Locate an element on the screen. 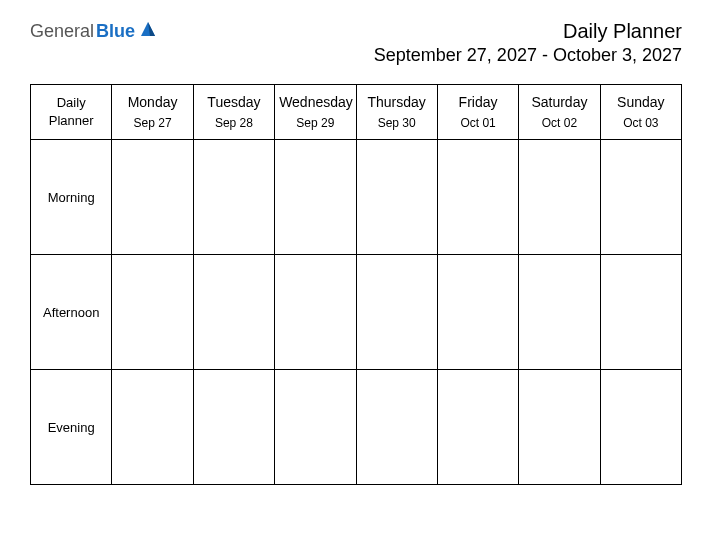  day-date: Sep 30 is located at coordinates (397, 124).